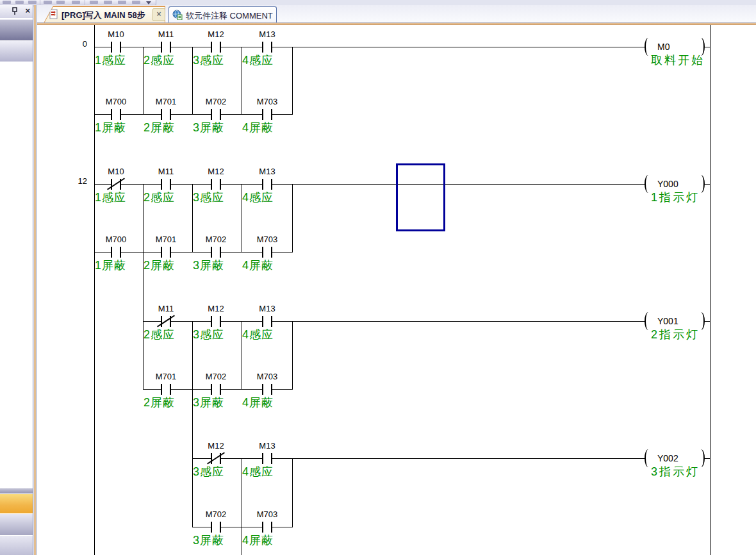 This screenshot has width=756, height=555. Describe the element at coordinates (675, 472) in the screenshot. I see `coil-comment: 3指示灯` at that location.